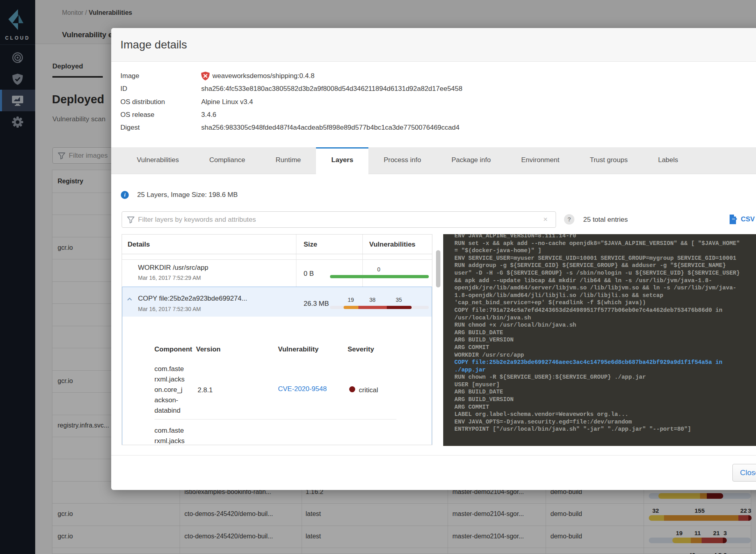 The width and height of the screenshot is (756, 554). What do you see at coordinates (595, 288) in the screenshot?
I see `dockerfile-line: openjdk/jre/lib/amd64/server/libjvm.so /…` at bounding box center [595, 288].